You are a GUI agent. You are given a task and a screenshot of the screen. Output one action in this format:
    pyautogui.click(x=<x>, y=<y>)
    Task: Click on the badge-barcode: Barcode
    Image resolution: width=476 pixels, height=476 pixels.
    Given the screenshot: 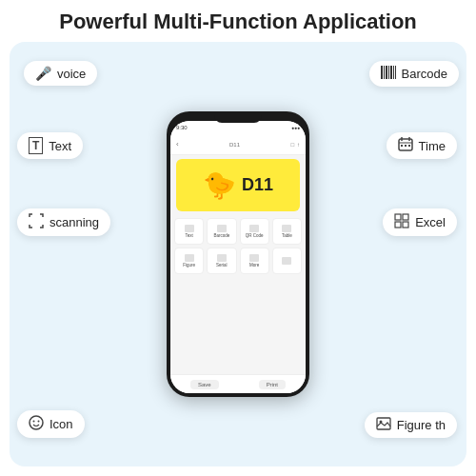 What is the action you would take?
    pyautogui.click(x=414, y=74)
    